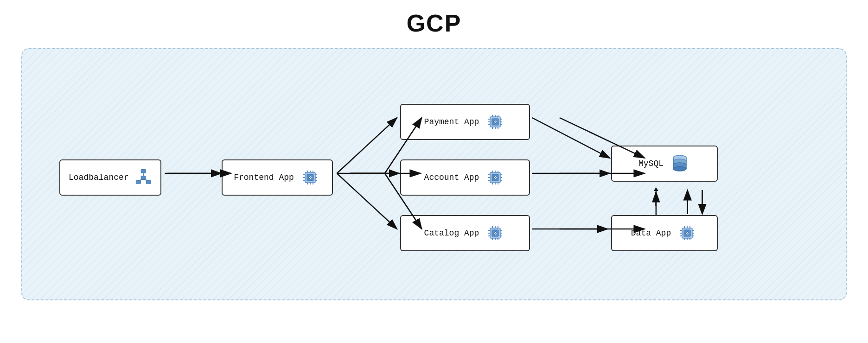 Image resolution: width=868 pixels, height=343 pixels. What do you see at coordinates (310, 178) in the screenshot?
I see `chip-icon-frontend` at bounding box center [310, 178].